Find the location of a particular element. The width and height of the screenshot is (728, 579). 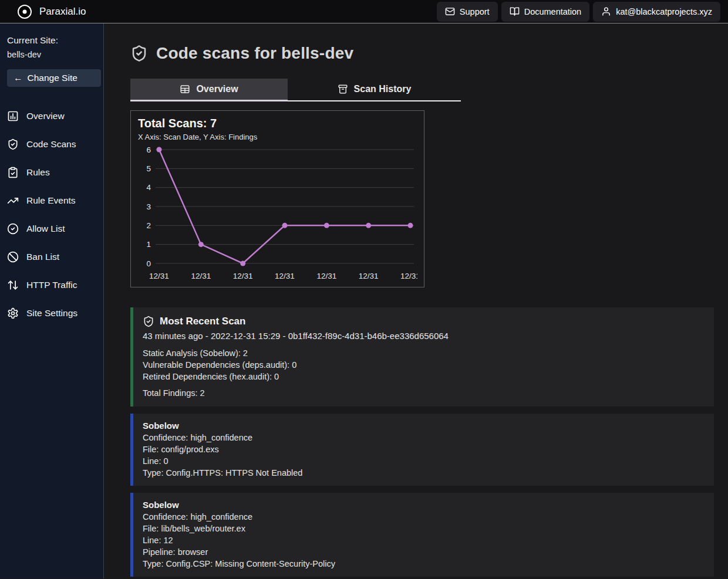

recent-scan-header: Most Recent Scan is located at coordinates (424, 321).